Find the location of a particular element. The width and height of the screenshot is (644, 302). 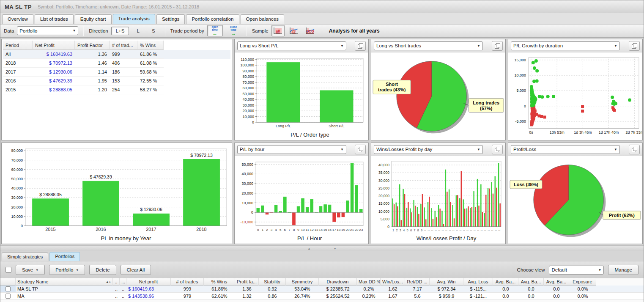

table-row: 2018$ 70972.131.4640661.08 % is located at coordinates (117, 63).